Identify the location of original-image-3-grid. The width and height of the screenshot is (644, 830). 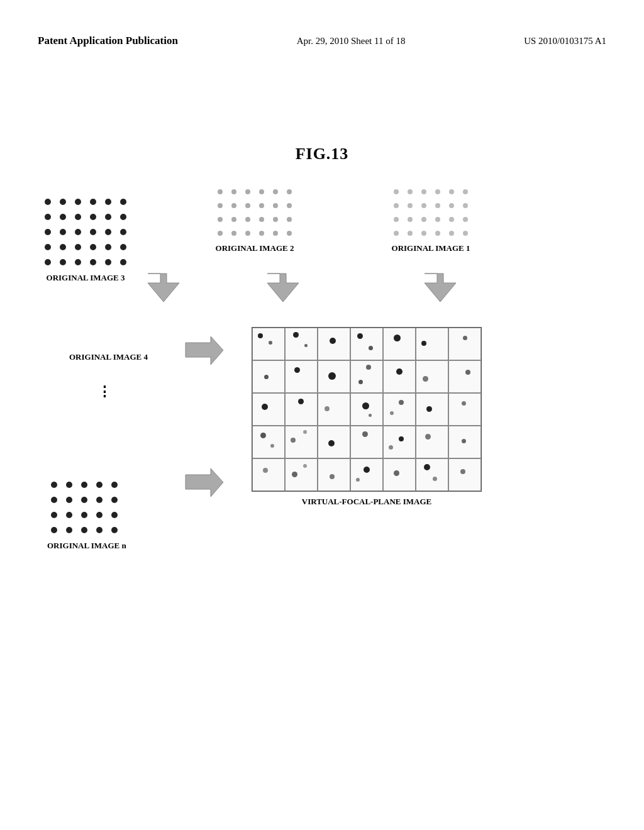
(86, 232).